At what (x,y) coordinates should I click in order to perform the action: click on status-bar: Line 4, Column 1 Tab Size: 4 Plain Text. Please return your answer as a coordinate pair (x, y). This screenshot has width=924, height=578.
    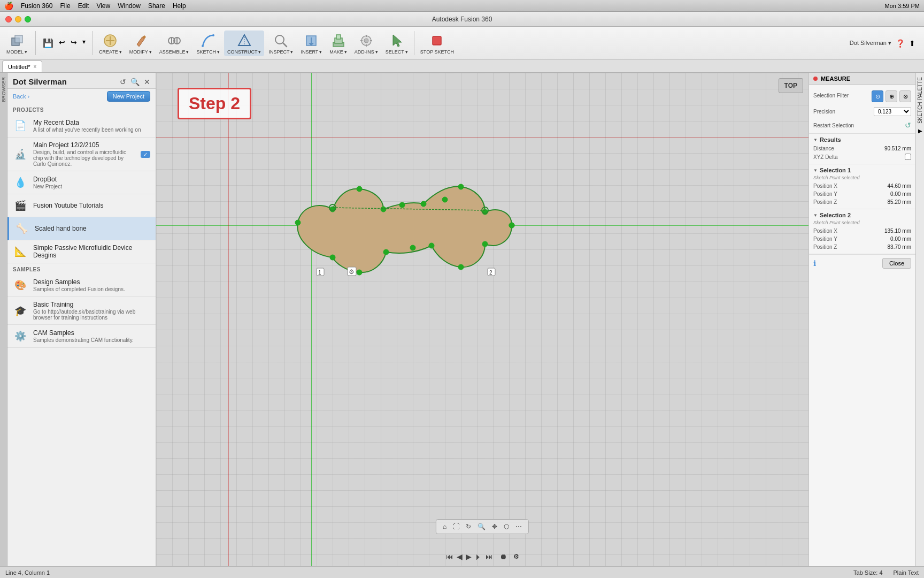
    Looking at the image, I should click on (462, 572).